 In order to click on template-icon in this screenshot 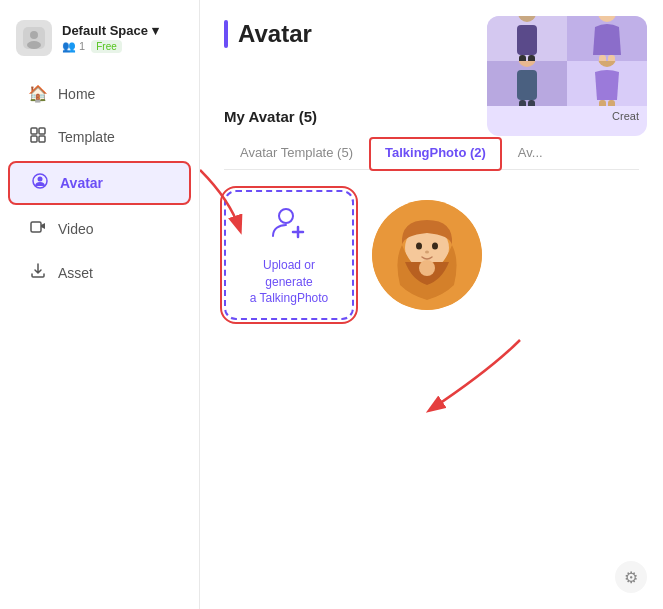, I will do `click(38, 137)`.